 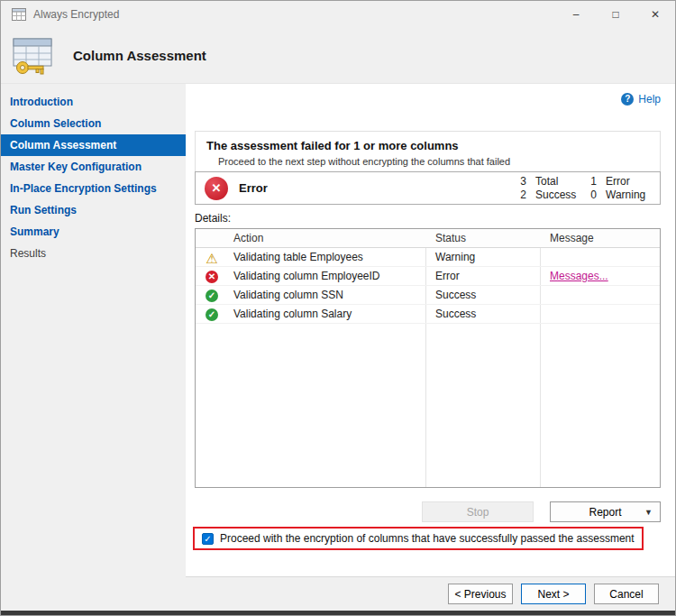 I want to click on table-row: ✓Validating column SalarySuccess, so click(x=427, y=314).